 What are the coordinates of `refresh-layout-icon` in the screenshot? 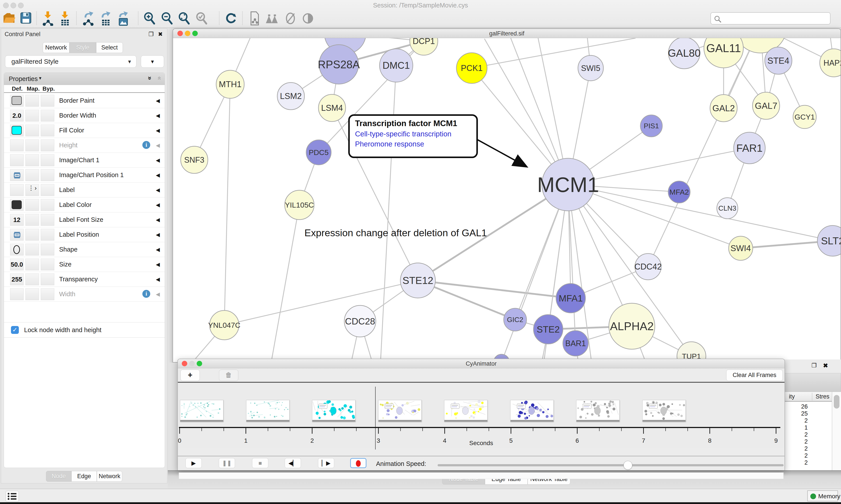 It's located at (231, 18).